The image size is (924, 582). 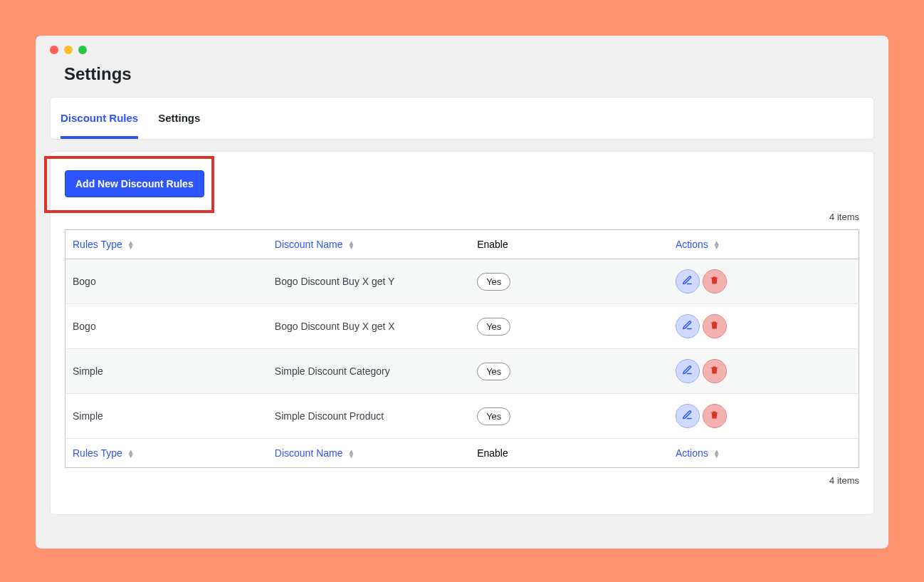 What do you see at coordinates (463, 282) in the screenshot?
I see `table-row: BogoBogo Discount Buy X get YYes` at bounding box center [463, 282].